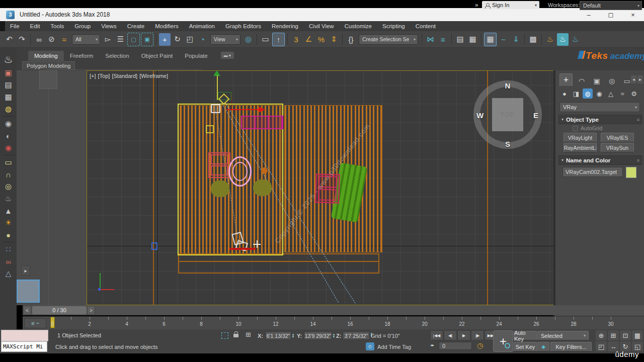 Image resolution: width=644 pixels, height=362 pixels. What do you see at coordinates (593, 172) in the screenshot?
I see `object-name-field: VRayCam002.Target` at bounding box center [593, 172].